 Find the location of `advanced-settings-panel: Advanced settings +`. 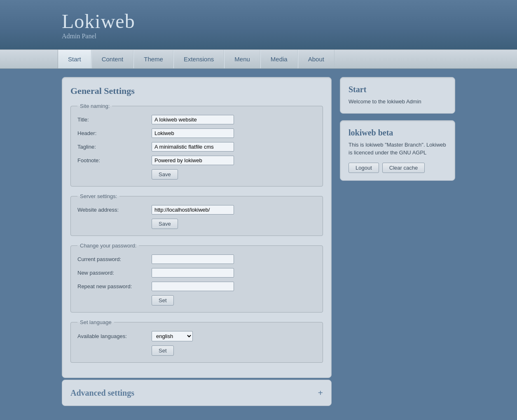

advanced-settings-panel: Advanced settings + is located at coordinates (197, 393).